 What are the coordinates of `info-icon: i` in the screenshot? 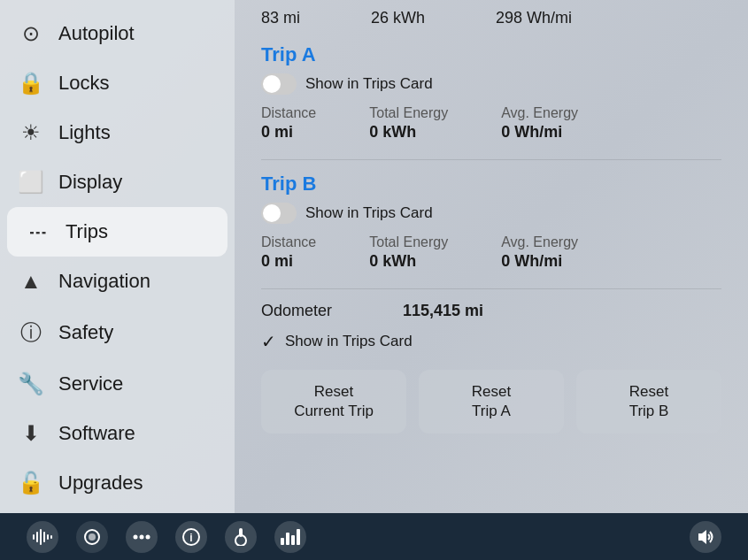 It's located at (191, 537).